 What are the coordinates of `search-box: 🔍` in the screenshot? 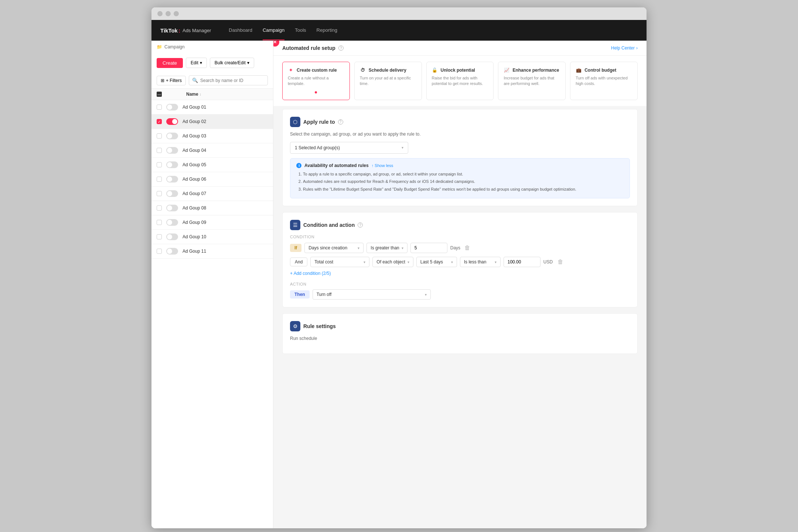 It's located at (228, 81).